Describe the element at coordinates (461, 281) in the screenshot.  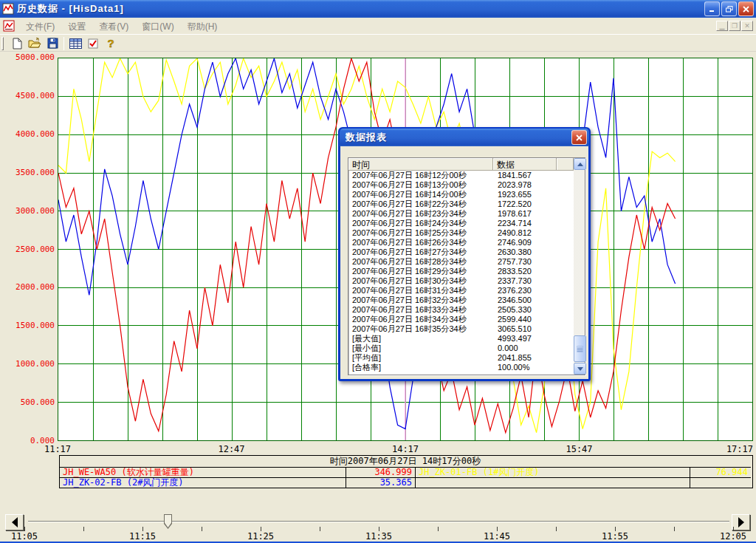
I see `report-data-row: 2007年06月27日 16时30分34秒2337.730` at that location.